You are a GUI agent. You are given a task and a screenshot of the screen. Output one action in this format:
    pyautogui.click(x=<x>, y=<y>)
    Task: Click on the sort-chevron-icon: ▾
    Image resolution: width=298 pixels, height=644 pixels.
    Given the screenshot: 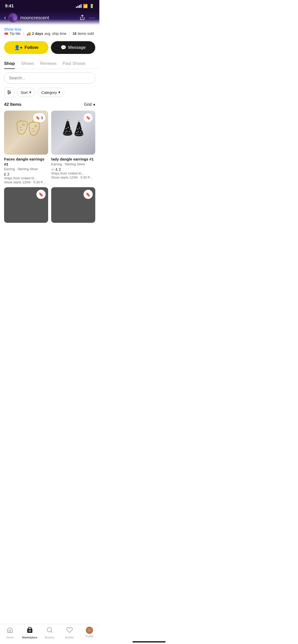 What is the action you would take?
    pyautogui.click(x=30, y=92)
    